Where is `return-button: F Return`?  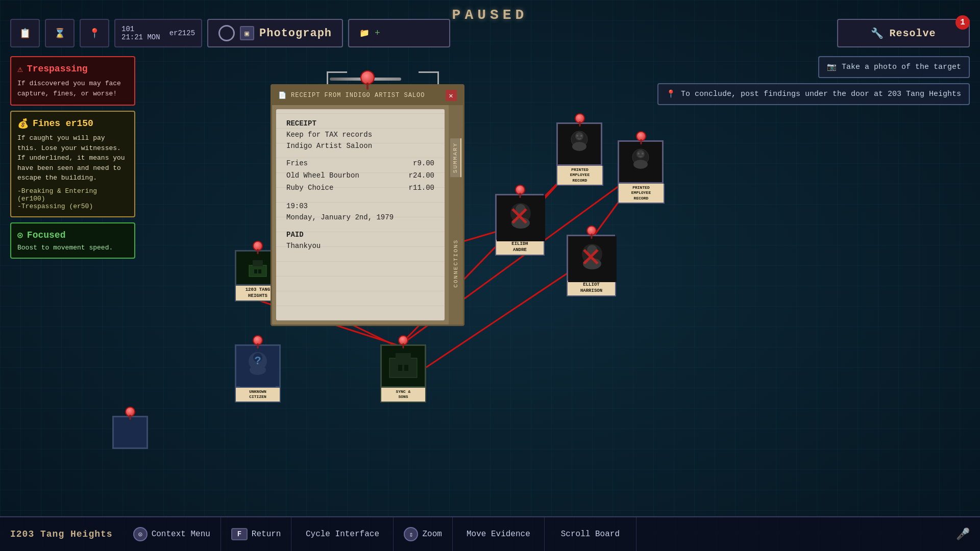
return-button: F Return is located at coordinates (256, 534).